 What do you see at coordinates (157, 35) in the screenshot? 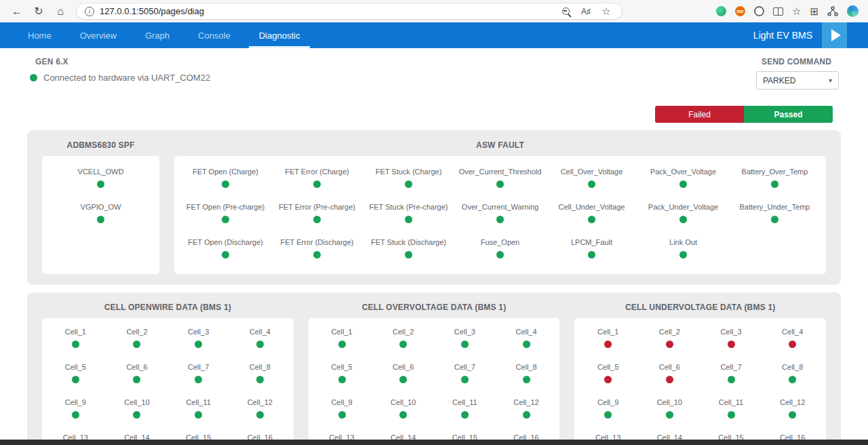
I see `tab-graph: Graph` at bounding box center [157, 35].